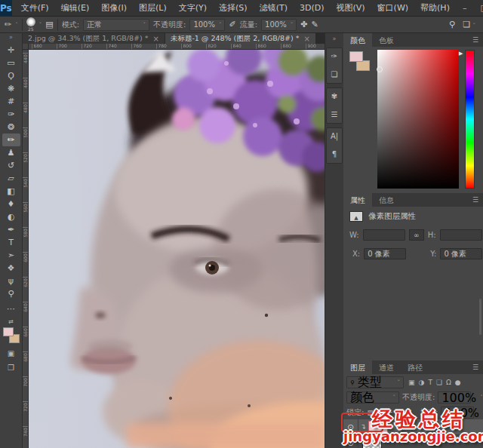 This screenshot has height=448, width=483. I want to click on ruler-tick-label: 500, so click(26, 133).